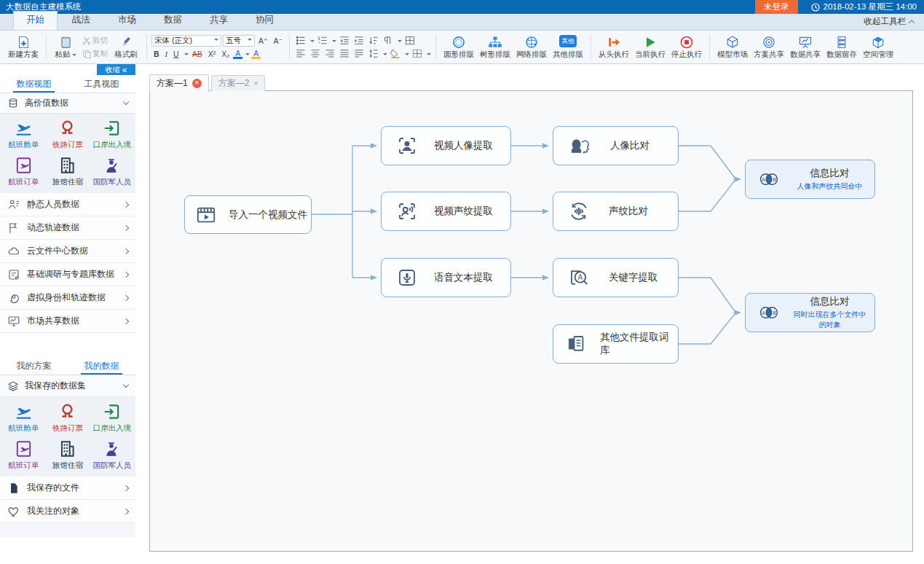 This screenshot has height=564, width=924. I want to click on dropdown-caret, so click(429, 55).